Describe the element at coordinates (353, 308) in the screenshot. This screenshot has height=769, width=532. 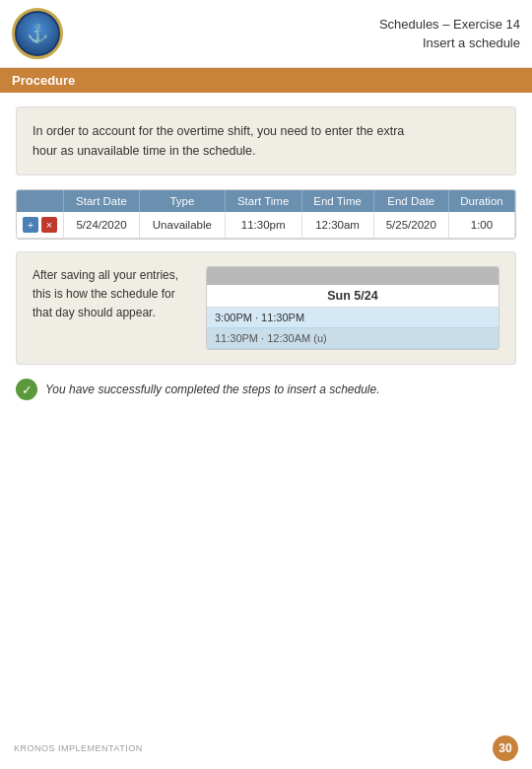
I see `preview-calendar: Sun 5/24 3:00PM · 11:30PM 11:30PM · 12:3…` at that location.